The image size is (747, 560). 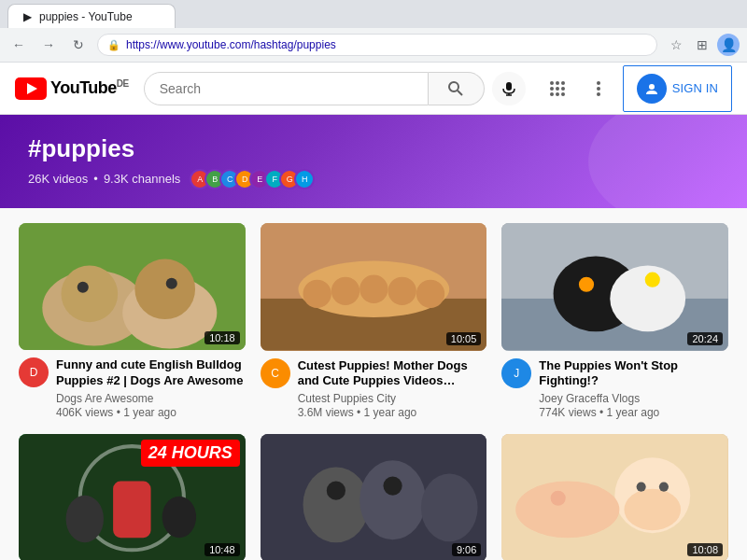 What do you see at coordinates (232, 45) in the screenshot?
I see `url-scheme: https://www.youtube.com/hashtag/puppies` at bounding box center [232, 45].